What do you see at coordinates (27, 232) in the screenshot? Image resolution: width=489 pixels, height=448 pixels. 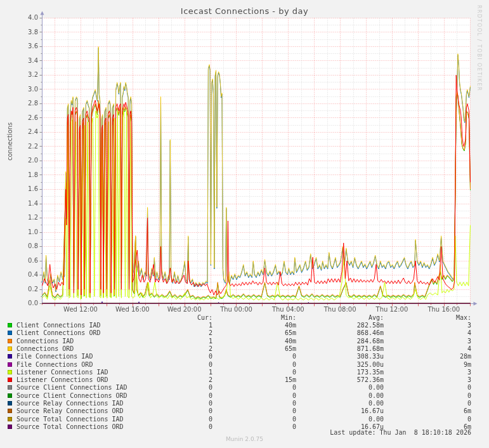 I see `y-tick-label: 1.0` at bounding box center [27, 232].